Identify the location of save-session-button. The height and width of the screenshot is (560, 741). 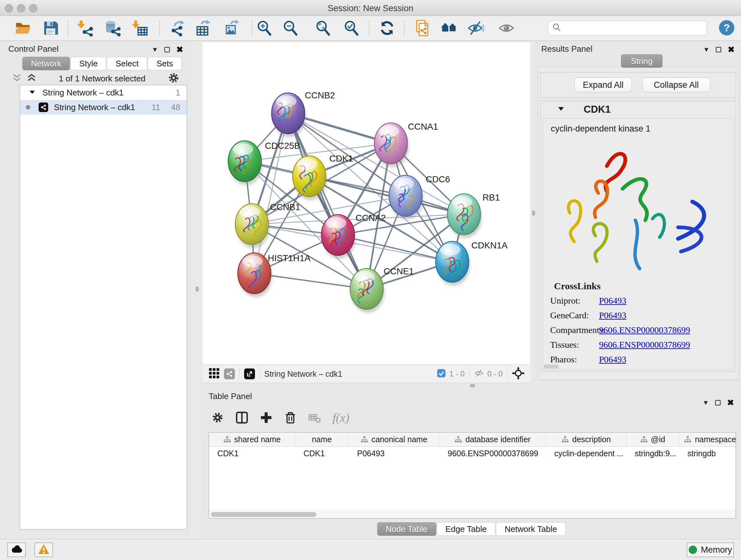
(51, 28).